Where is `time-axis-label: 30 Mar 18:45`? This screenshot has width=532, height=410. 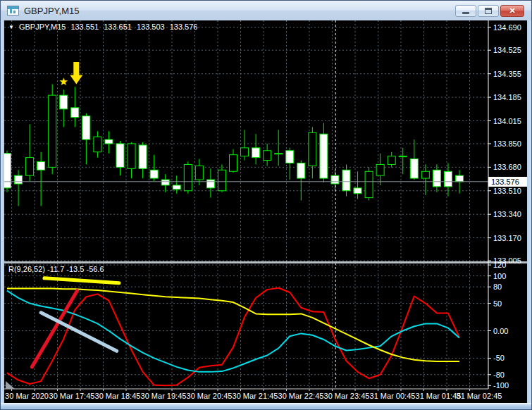
time-axis-label: 30 Mar 18:45 is located at coordinates (118, 396).